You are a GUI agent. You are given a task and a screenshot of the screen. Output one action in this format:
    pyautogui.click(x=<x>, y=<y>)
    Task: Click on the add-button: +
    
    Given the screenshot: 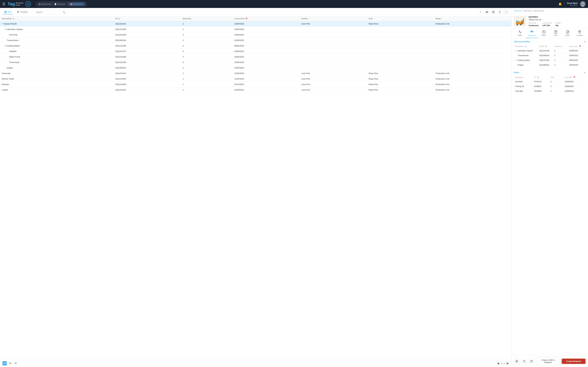 What is the action you would take?
    pyautogui.click(x=481, y=12)
    